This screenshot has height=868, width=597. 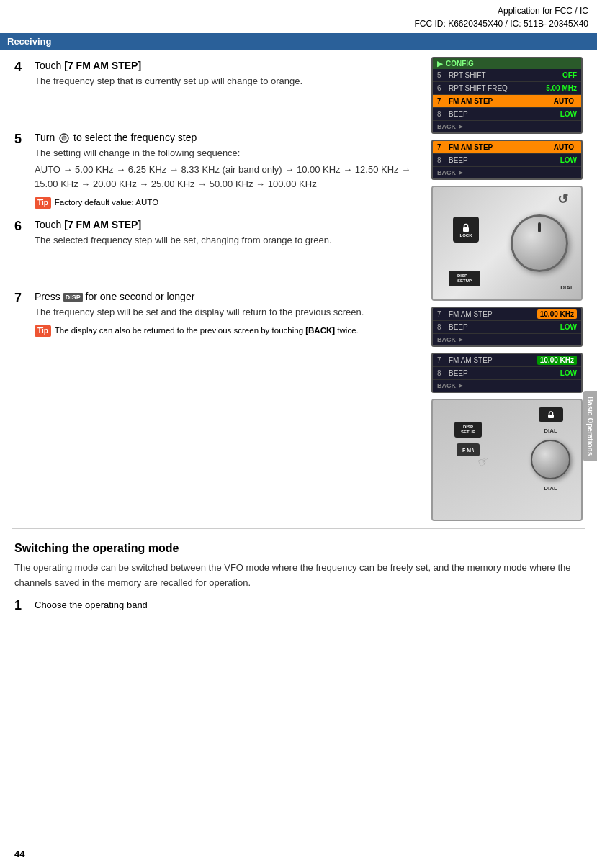 What do you see at coordinates (24, 226) in the screenshot?
I see `step-6-number: 6` at bounding box center [24, 226].